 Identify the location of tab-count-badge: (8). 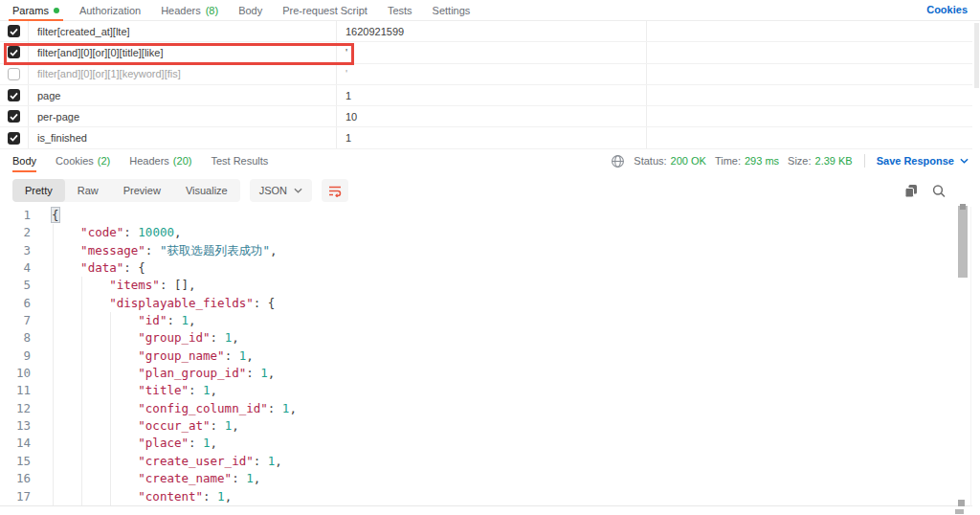
(212, 11).